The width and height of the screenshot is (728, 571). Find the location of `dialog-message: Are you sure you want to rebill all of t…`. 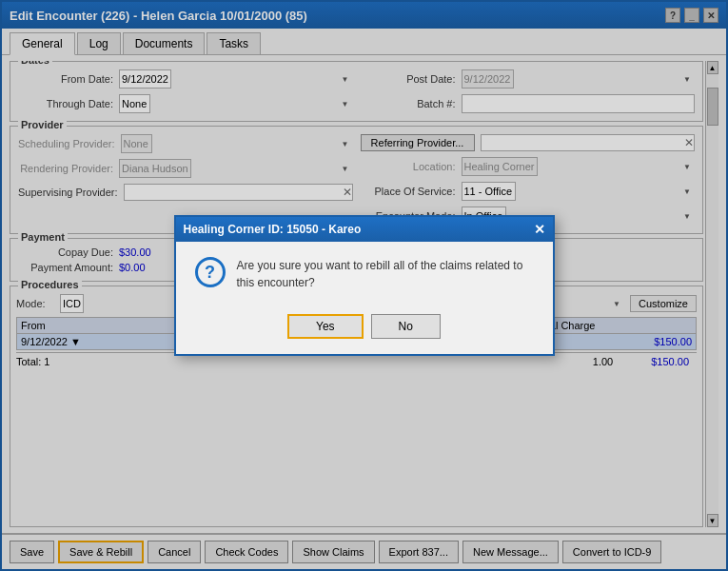

dialog-message: Are you sure you want to rebill all of t… is located at coordinates (385, 274).